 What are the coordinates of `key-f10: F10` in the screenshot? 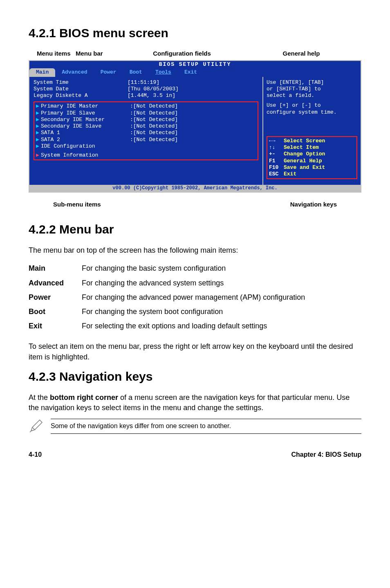 It's located at (276, 168).